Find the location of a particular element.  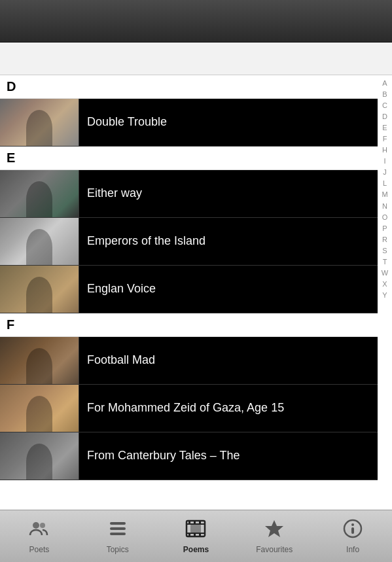

alpha-letter-p: P is located at coordinates (385, 229).